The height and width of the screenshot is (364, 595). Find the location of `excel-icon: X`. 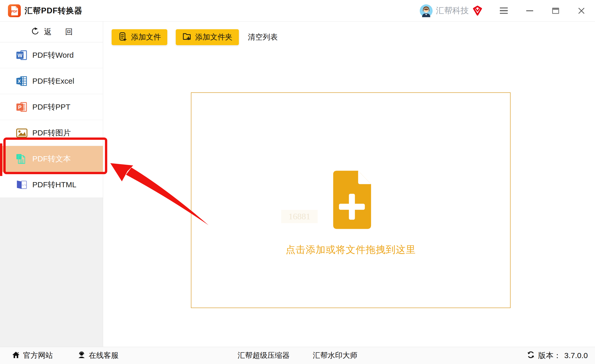

excel-icon: X is located at coordinates (22, 81).